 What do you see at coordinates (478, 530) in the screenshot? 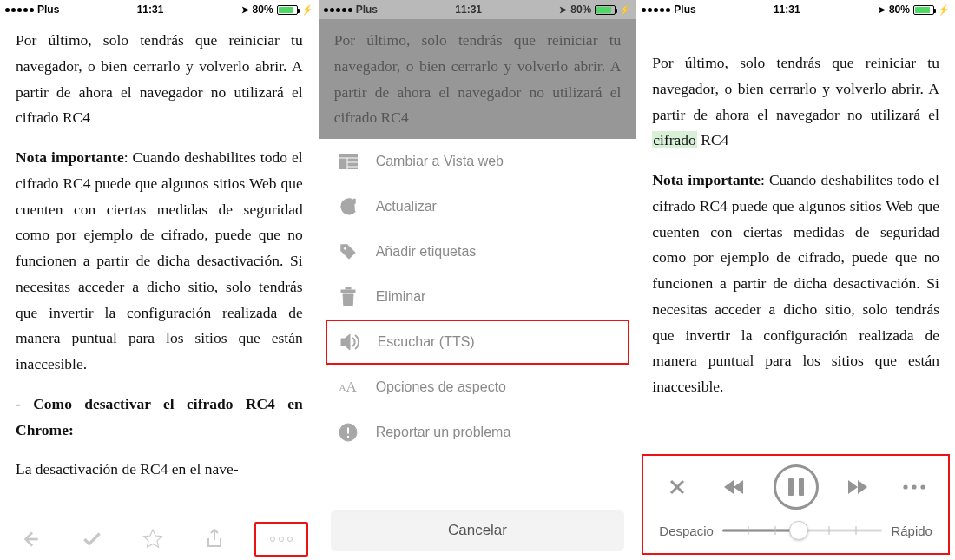
I see `cancel-label: Cancelar` at bounding box center [478, 530].